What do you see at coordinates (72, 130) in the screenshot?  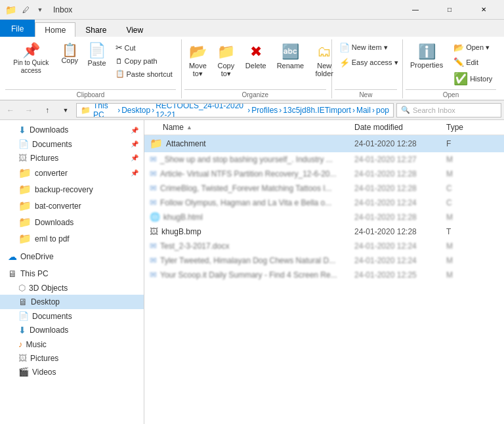 I see `sidebar-item-downloads-1: ⬇ Downloads 📌` at bounding box center [72, 130].